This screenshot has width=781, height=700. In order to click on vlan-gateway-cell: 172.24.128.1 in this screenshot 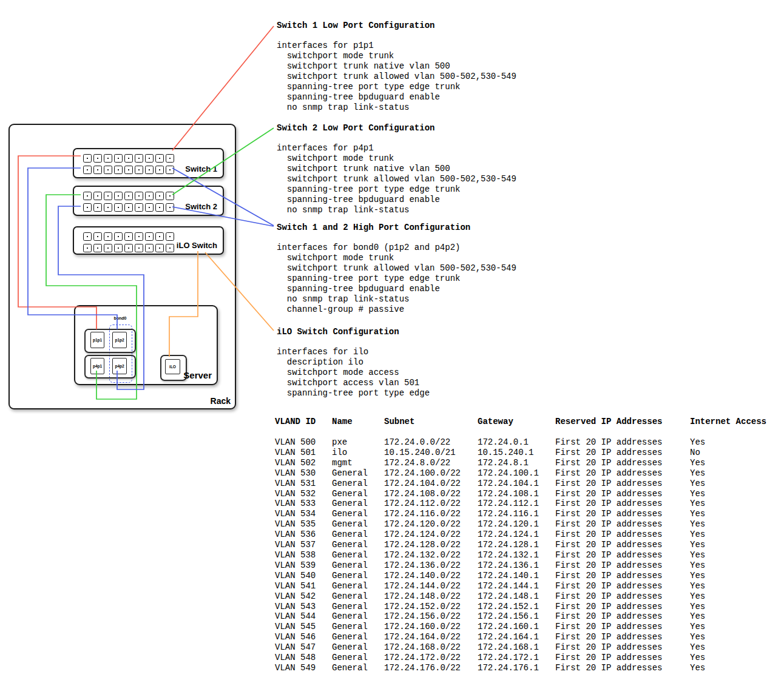, I will do `click(516, 545)`.